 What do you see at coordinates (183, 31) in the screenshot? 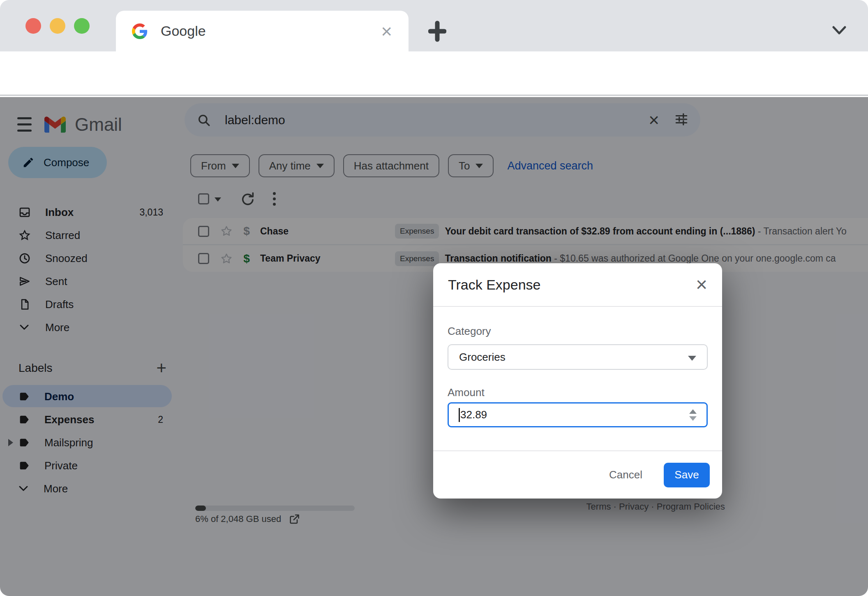
I see `tab-title: Google` at bounding box center [183, 31].